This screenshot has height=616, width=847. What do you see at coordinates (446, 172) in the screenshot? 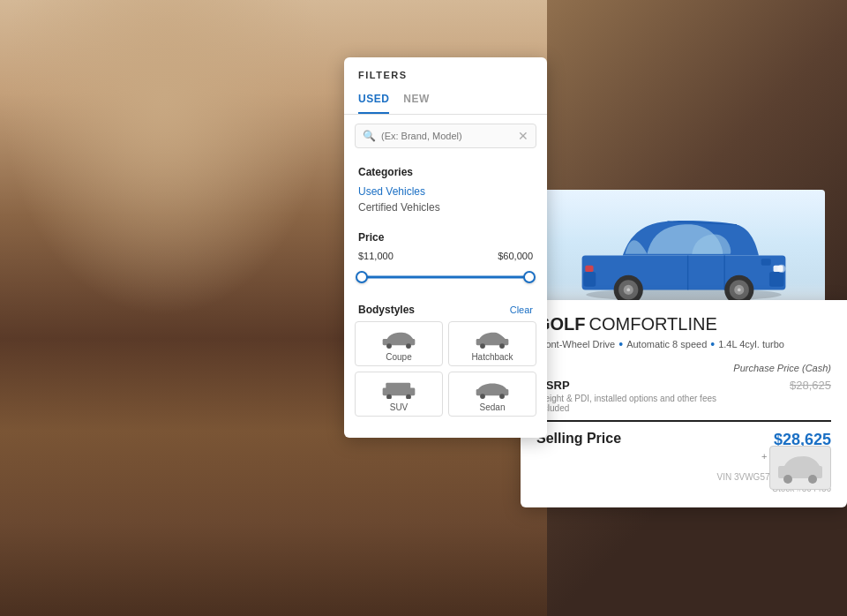
I see `categories-title: Categories` at bounding box center [446, 172].